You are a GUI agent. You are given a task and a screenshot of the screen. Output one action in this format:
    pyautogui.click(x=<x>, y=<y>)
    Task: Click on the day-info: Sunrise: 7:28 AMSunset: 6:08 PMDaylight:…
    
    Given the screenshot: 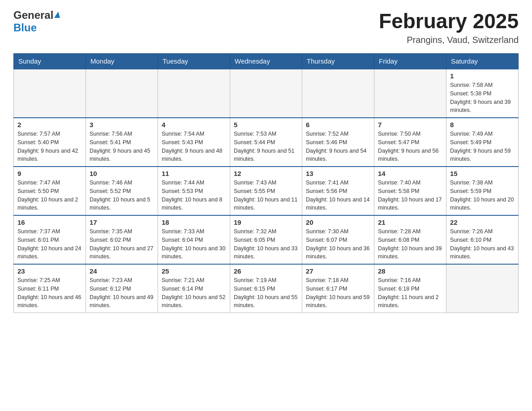 What is the action you would take?
    pyautogui.click(x=410, y=244)
    